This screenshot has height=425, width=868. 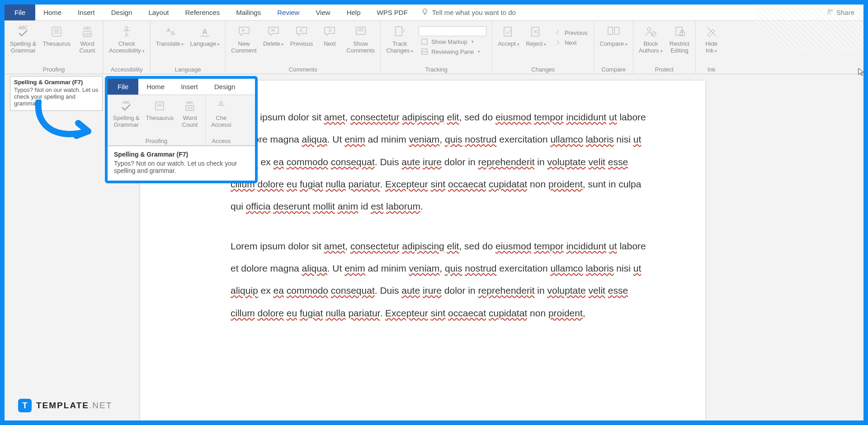 What do you see at coordinates (665, 47) in the screenshot?
I see `group-protect: Block Authors Restrict Editing Protect` at bounding box center [665, 47].